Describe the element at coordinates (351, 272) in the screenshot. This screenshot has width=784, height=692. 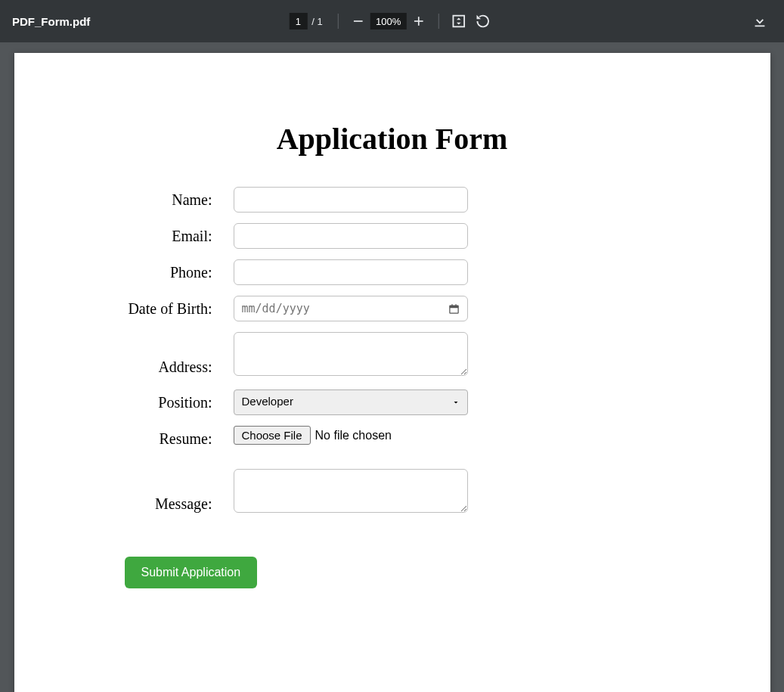
I see `phone-field` at that location.